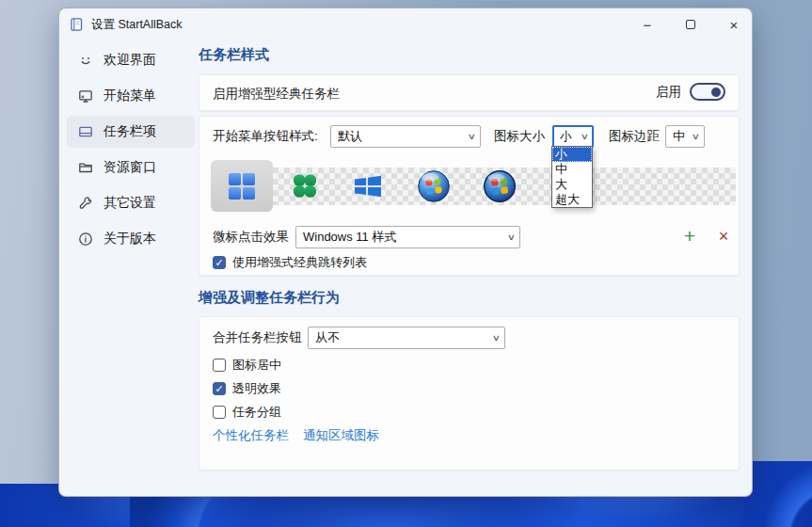  Describe the element at coordinates (257, 365) in the screenshot. I see `center-icons-label: 图标居中` at that location.